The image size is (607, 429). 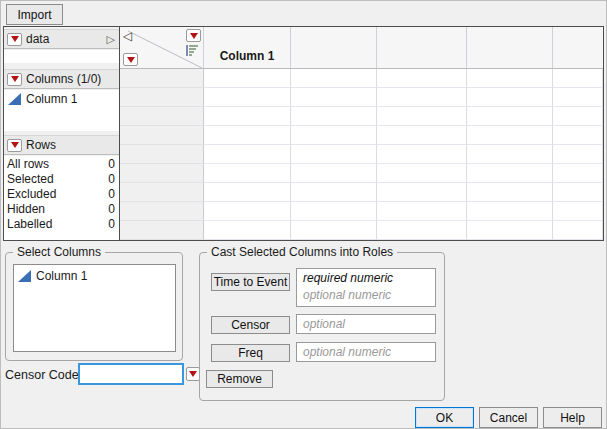 I want to click on grid-column-header: Column 1, so click(x=248, y=48).